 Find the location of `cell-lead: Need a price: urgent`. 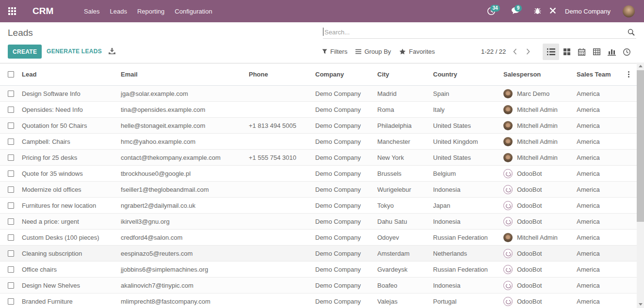

cell-lead: Need a price: urgent is located at coordinates (71, 222).